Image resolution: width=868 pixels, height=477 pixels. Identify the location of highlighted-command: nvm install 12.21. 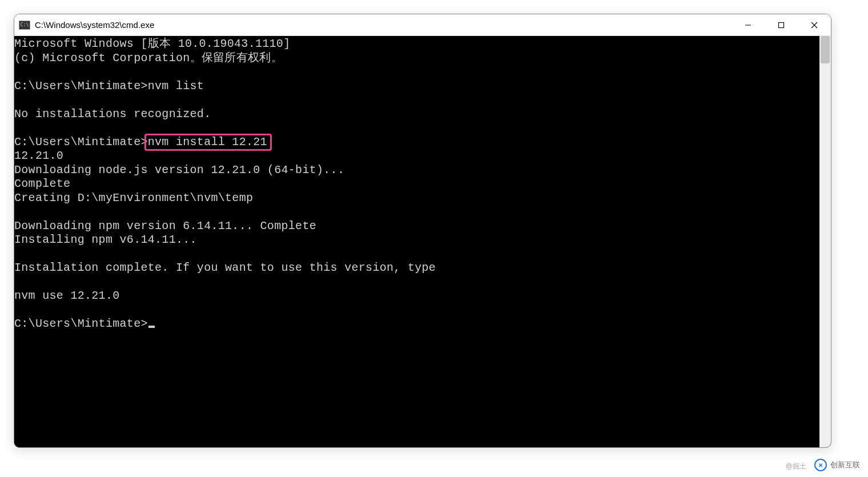
(208, 143).